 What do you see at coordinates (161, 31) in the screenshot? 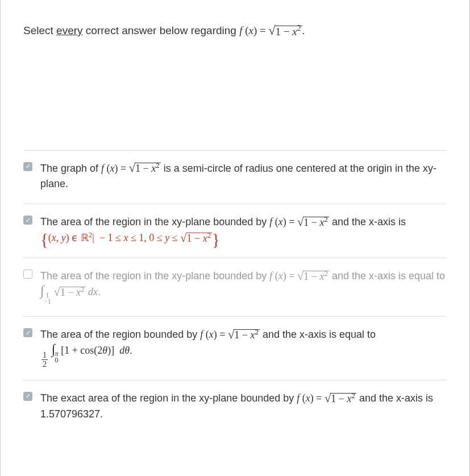
I see `prompt-after: correct answer below regarding` at bounding box center [161, 31].